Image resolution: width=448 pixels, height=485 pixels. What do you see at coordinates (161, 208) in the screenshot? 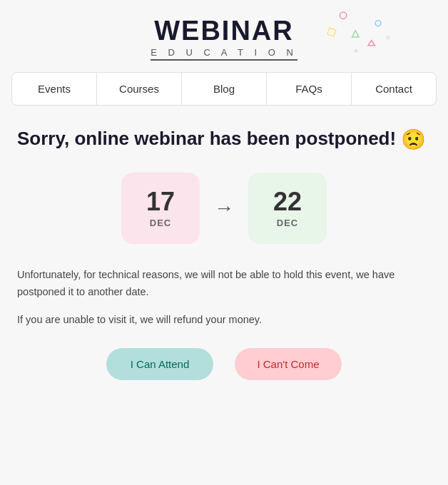
I see `old-date-card: 17 DEC` at bounding box center [161, 208].